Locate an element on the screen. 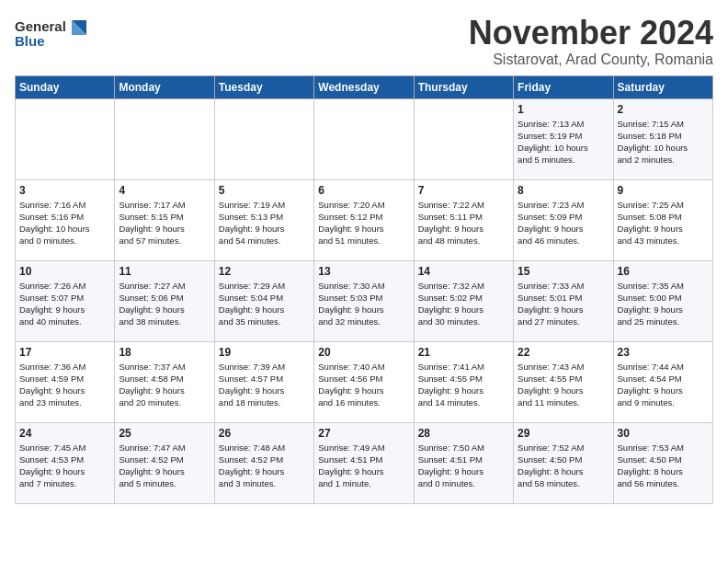 This screenshot has height=563, width=728. calendar-cell: 25Sunrise: 7:47 AM Sunset: 4:52 PM Dayli… is located at coordinates (165, 463).